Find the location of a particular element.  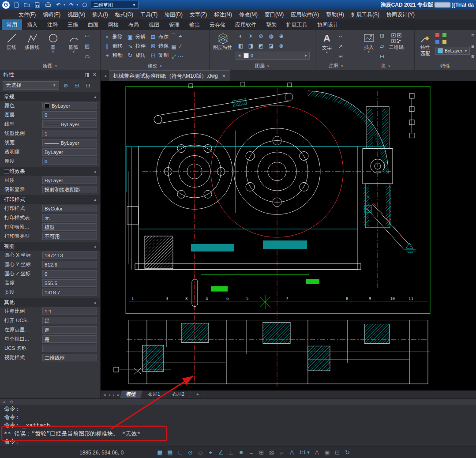

ribbon-tab: 三维 is located at coordinates (73, 25).